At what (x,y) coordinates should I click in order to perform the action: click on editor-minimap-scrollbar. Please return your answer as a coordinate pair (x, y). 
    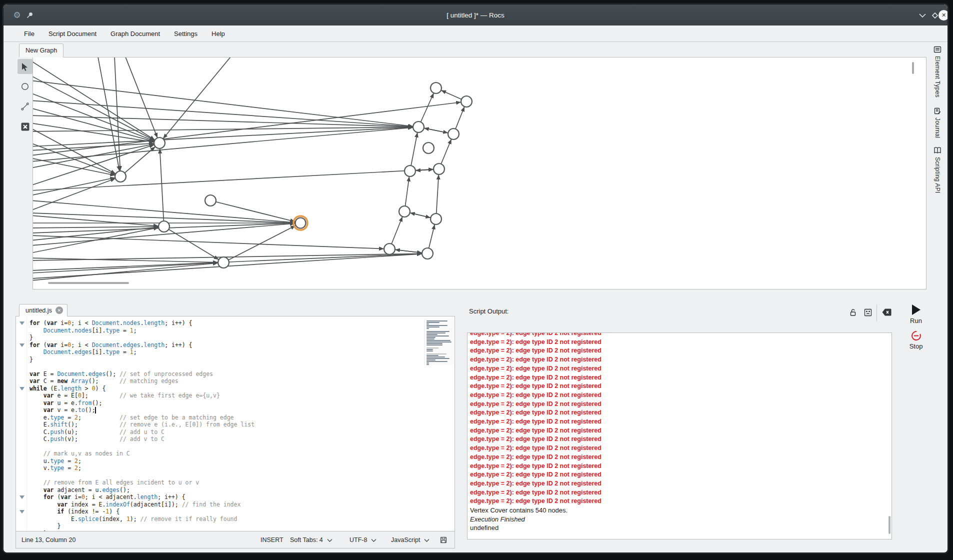
    Looking at the image, I should click on (439, 342).